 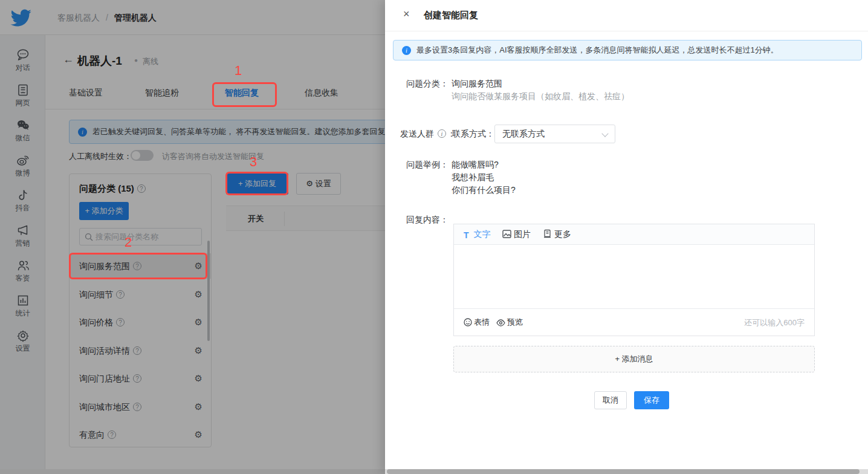 I want to click on image-icon, so click(x=507, y=234).